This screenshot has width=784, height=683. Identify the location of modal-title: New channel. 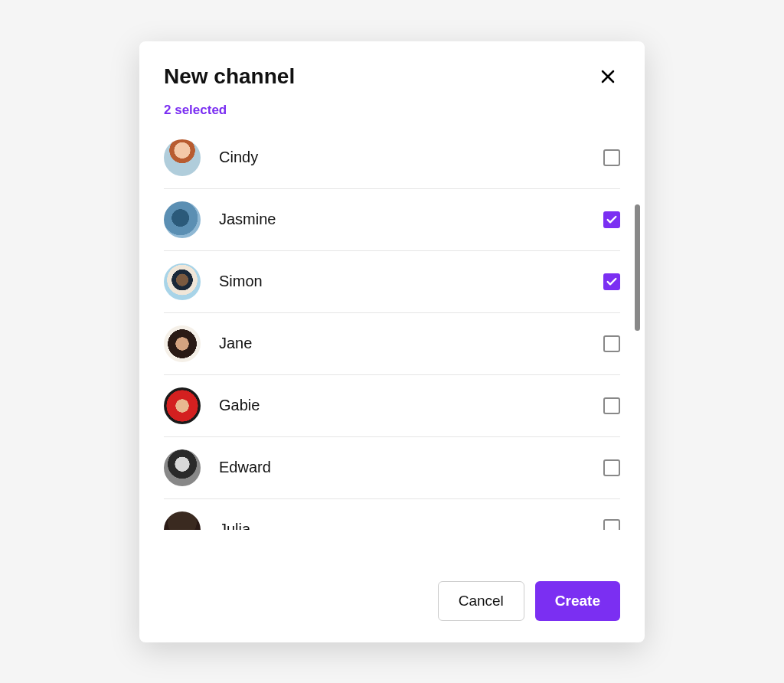
(230, 77).